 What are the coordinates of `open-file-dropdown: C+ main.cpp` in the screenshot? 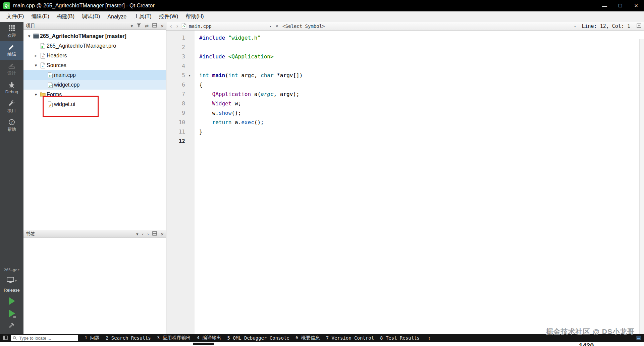 It's located at (226, 26).